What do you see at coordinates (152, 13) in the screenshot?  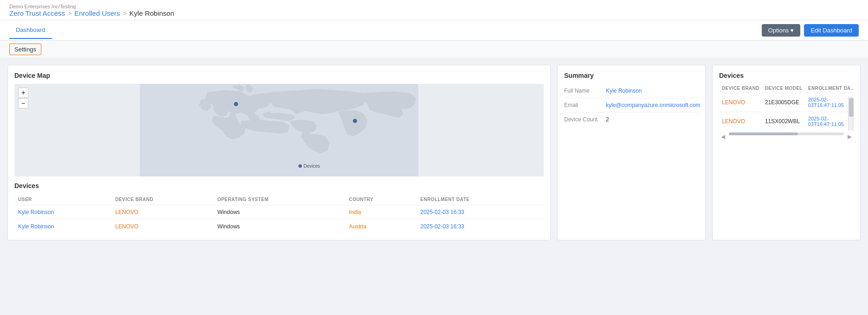 I see `breadcrumb-current: Kyle Robinson` at bounding box center [152, 13].